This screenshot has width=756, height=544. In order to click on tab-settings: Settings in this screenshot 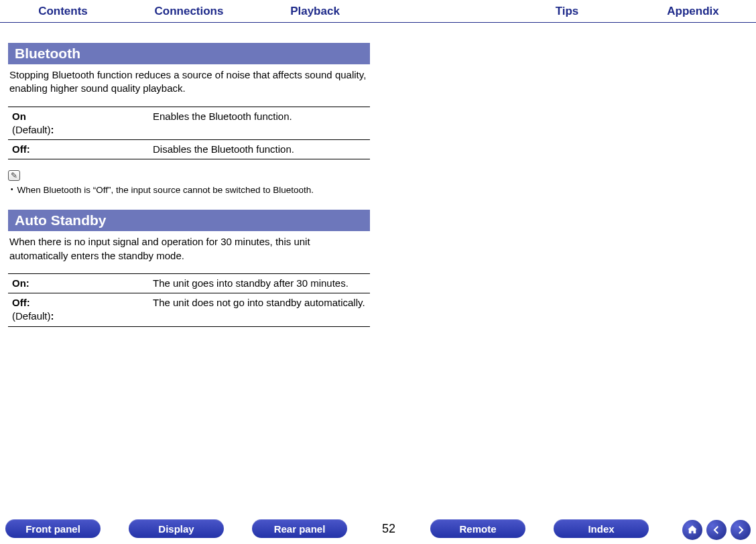, I will do `click(441, 11)`.